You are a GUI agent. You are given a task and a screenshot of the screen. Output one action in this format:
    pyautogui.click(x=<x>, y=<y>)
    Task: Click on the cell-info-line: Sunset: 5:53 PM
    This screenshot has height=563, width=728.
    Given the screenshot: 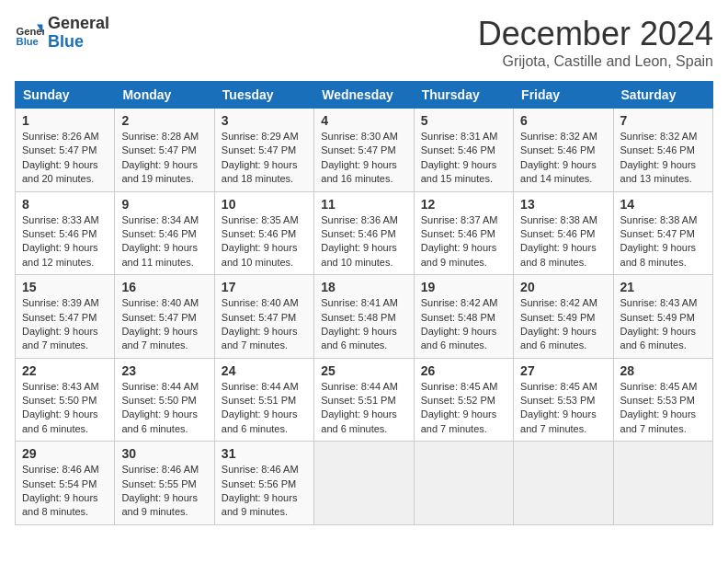 What is the action you would take?
    pyautogui.click(x=664, y=401)
    